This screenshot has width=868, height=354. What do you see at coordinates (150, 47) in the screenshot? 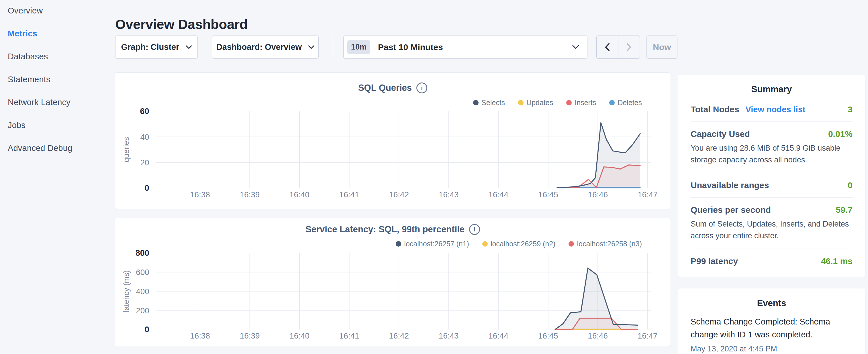
I see `graph-dropdown-label: Graph: Cluster` at bounding box center [150, 47].